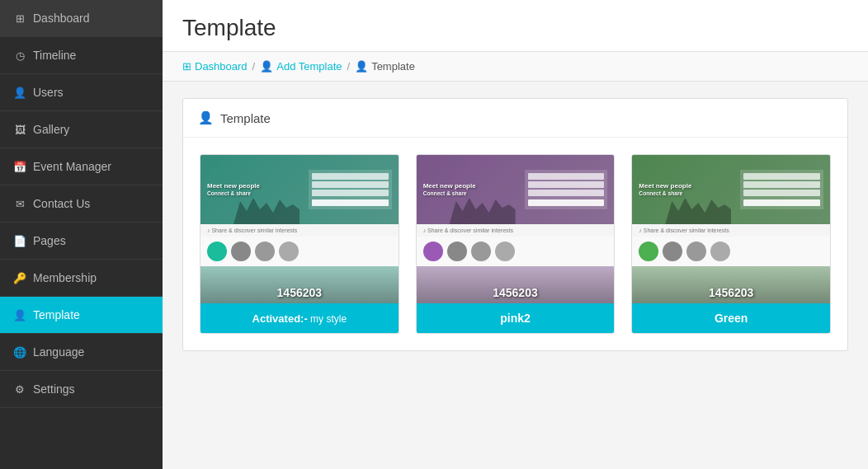 The height and width of the screenshot is (469, 868). I want to click on template-preview-pink2: Meet new peopleConnect & share ♪ Share &…, so click(516, 229).